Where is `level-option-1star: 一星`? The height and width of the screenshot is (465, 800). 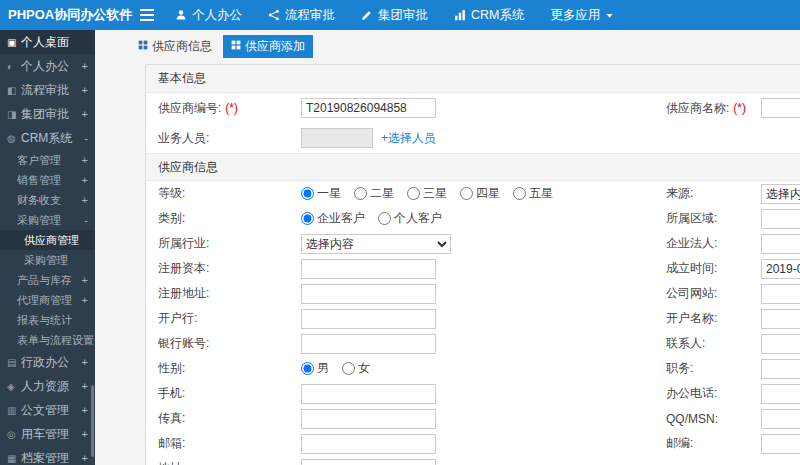 level-option-1star: 一星 is located at coordinates (321, 194).